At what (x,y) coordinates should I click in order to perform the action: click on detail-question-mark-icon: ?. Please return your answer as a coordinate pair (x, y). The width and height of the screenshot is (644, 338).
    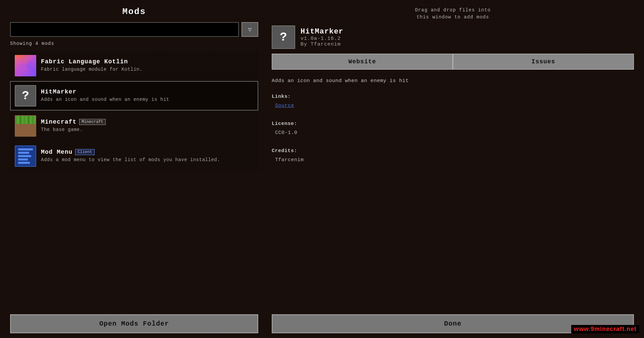
    Looking at the image, I should click on (283, 38).